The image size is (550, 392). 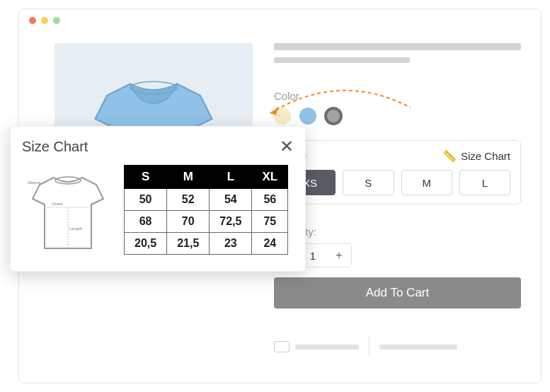 What do you see at coordinates (207, 243) in the screenshot?
I see `table-row: 20,5 21,5 23 24` at bounding box center [207, 243].